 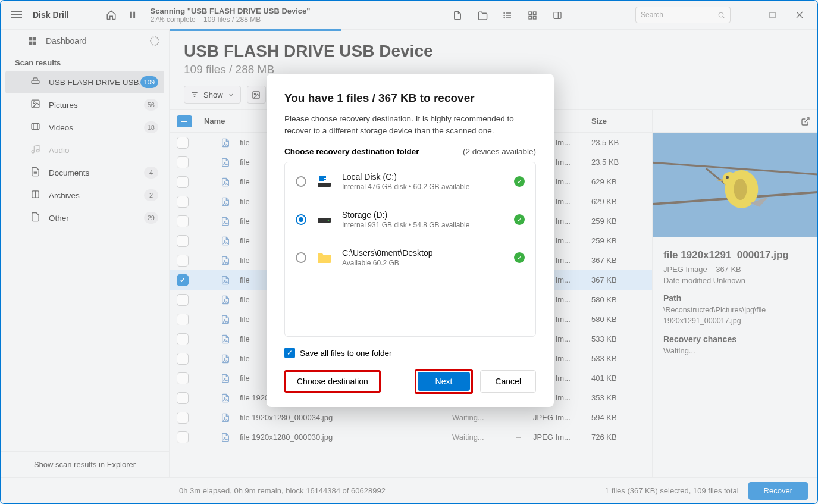 I want to click on sidebar-badge: 4, so click(x=151, y=173).